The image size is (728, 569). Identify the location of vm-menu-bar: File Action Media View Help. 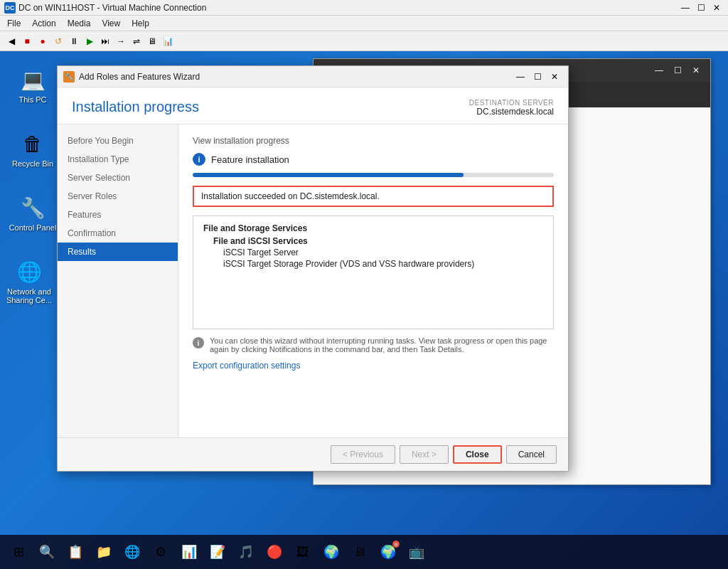
(364, 23).